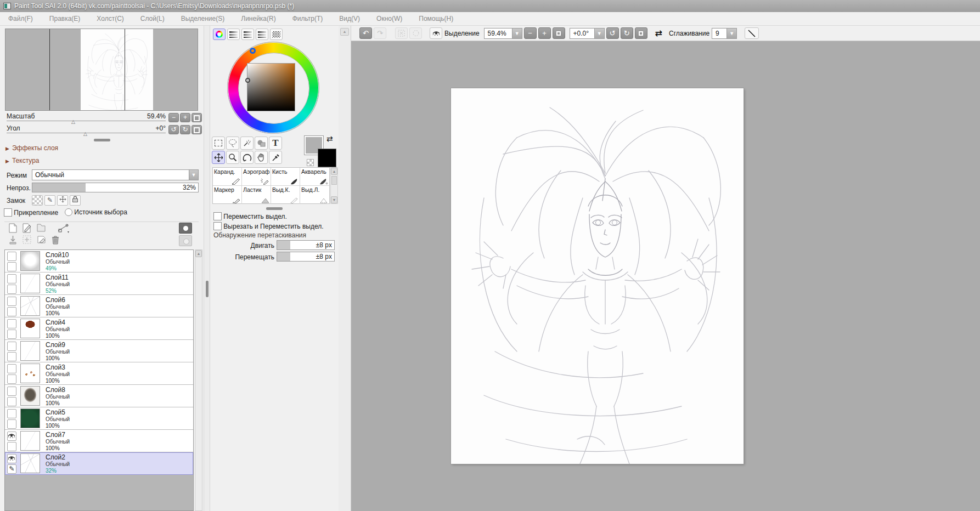  Describe the element at coordinates (247, 143) in the screenshot. I see `magic-wand-tool` at that location.